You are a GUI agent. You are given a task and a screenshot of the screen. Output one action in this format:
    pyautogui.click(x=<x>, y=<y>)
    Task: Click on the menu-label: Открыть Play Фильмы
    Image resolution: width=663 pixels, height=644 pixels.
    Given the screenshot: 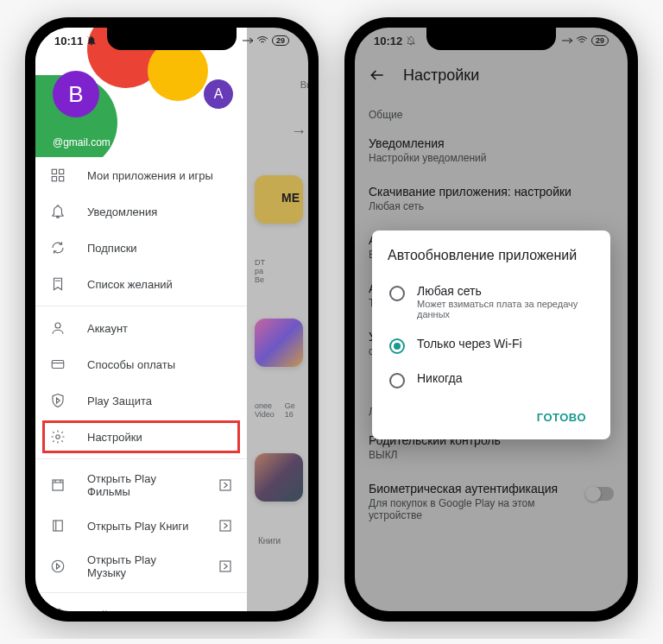 What is the action you would take?
    pyautogui.click(x=142, y=485)
    